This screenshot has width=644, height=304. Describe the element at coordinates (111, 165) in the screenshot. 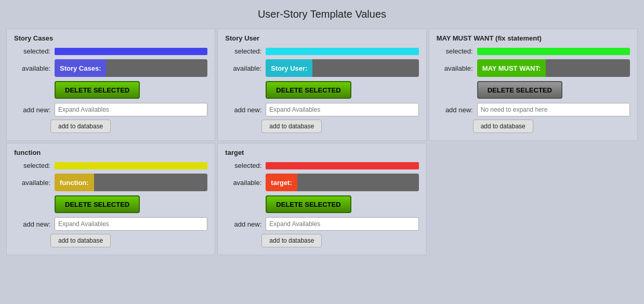

I see `selected-row-function: selected:` at that location.